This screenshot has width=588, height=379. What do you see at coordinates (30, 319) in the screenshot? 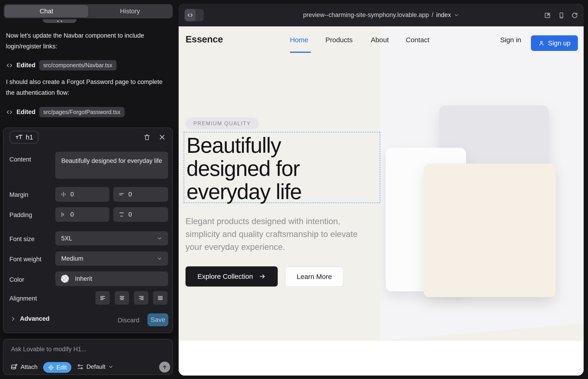
I see `advanced-toggle: Advanced` at bounding box center [30, 319].